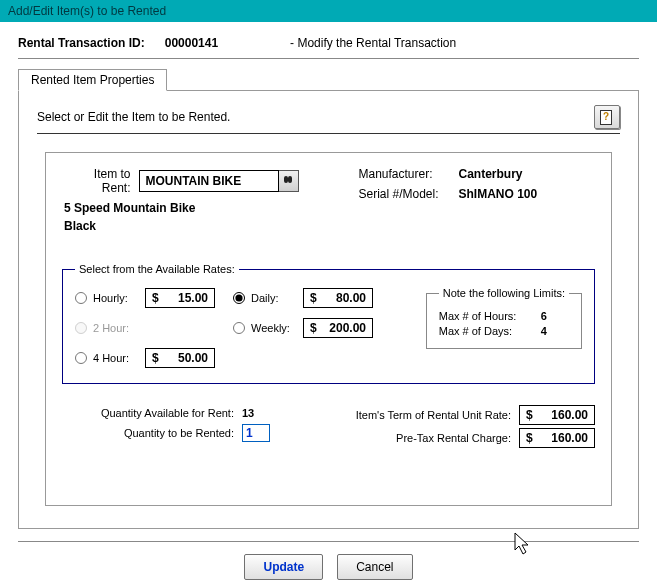 This screenshot has width=657, height=587. What do you see at coordinates (303, 328) in the screenshot?
I see `rates-col-2: Daily: $ 80.00 Weekly: $ 200.00` at bounding box center [303, 328].